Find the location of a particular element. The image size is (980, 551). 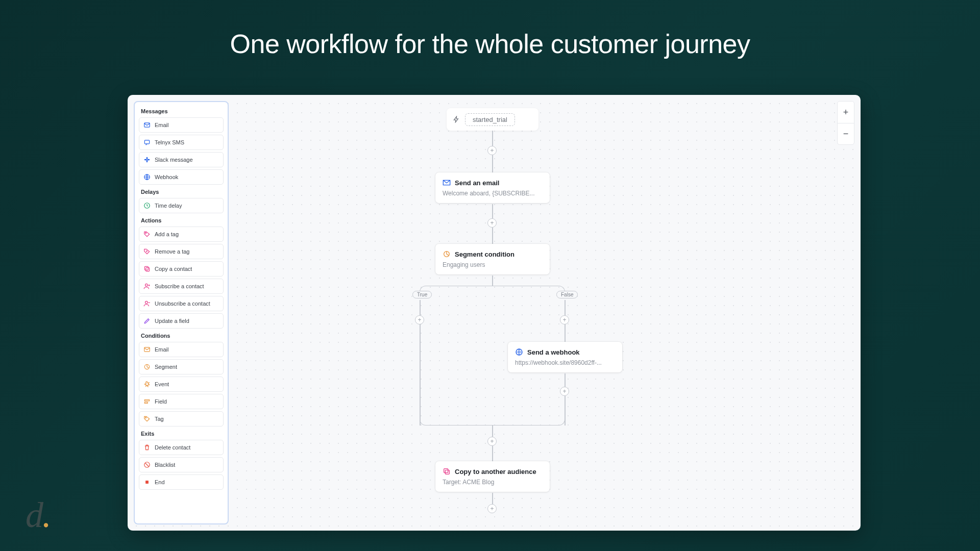

node-subtitle: Target: ACME Blog is located at coordinates (493, 482).